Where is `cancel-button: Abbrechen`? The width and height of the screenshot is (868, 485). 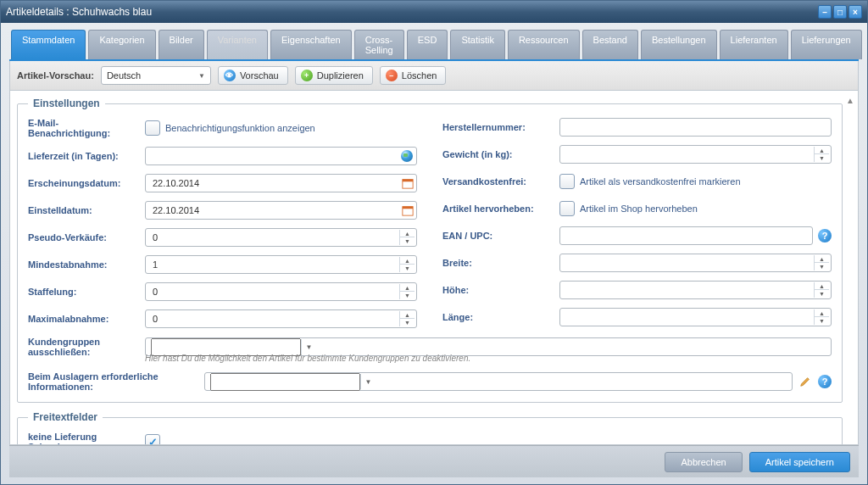
cancel-button: Abbrechen is located at coordinates (704, 462).